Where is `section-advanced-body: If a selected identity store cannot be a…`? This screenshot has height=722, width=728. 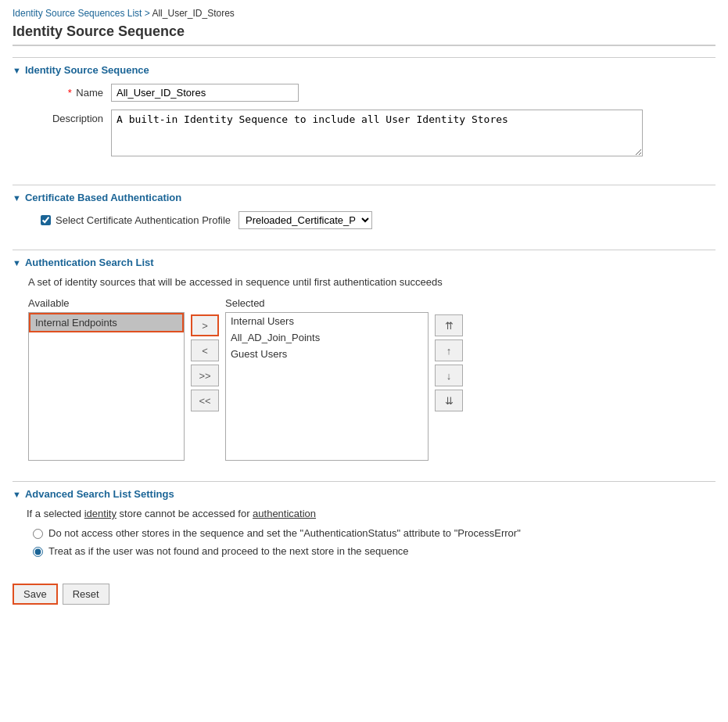
section-advanced-body: If a selected identity store cannot be a… is located at coordinates (364, 538).